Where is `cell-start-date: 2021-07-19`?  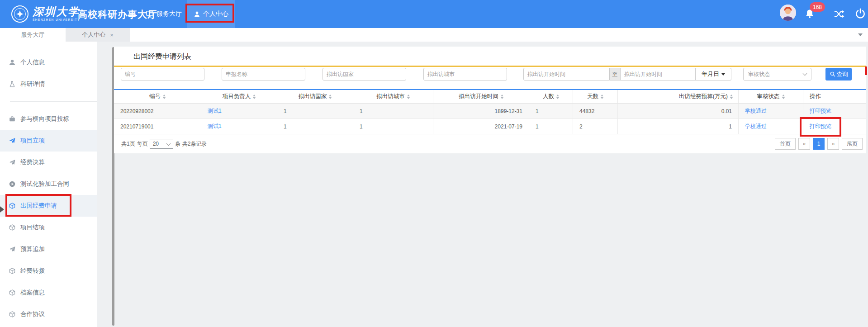
cell-start-date: 2021-07-19 is located at coordinates (481, 127).